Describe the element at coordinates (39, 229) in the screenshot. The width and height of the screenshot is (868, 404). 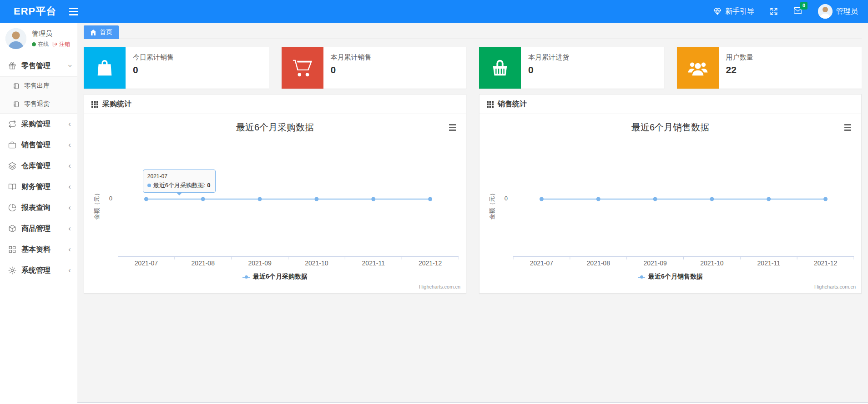
I see `sidebar-item-6: 商品管理‹` at that location.